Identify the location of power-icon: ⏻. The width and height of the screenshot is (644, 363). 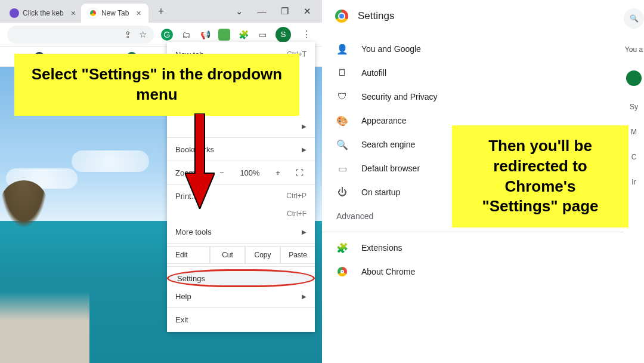
(342, 192).